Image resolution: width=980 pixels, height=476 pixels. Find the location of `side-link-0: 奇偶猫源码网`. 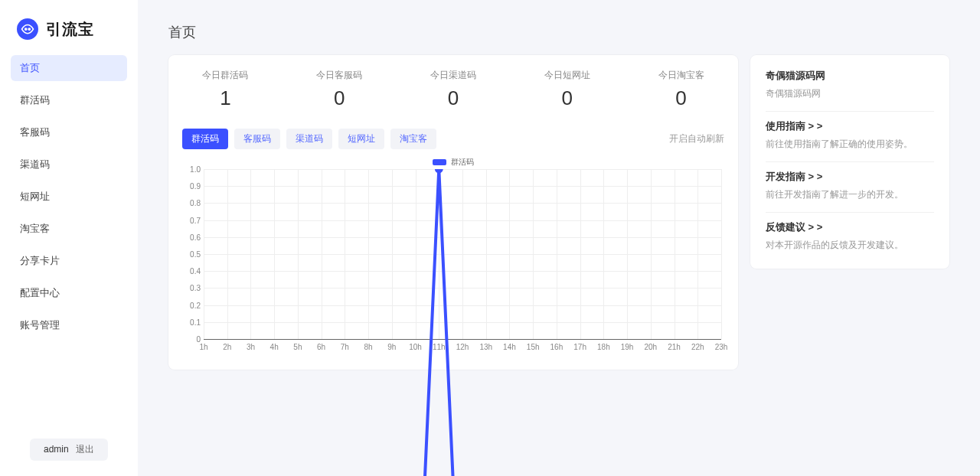

side-link-0: 奇偶猫源码网 is located at coordinates (850, 76).